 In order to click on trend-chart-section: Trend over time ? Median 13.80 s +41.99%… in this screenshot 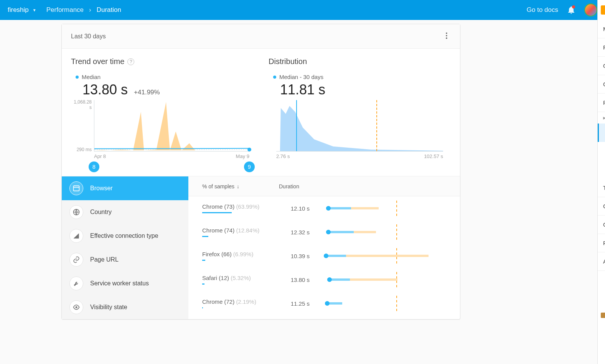, I will do `click(162, 115)`.